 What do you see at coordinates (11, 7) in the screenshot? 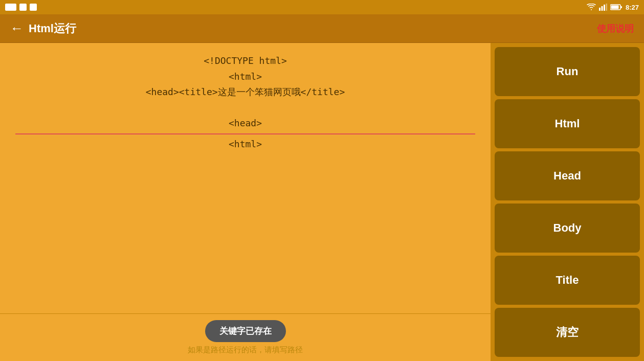
I see `keyboard-icon` at bounding box center [11, 7].